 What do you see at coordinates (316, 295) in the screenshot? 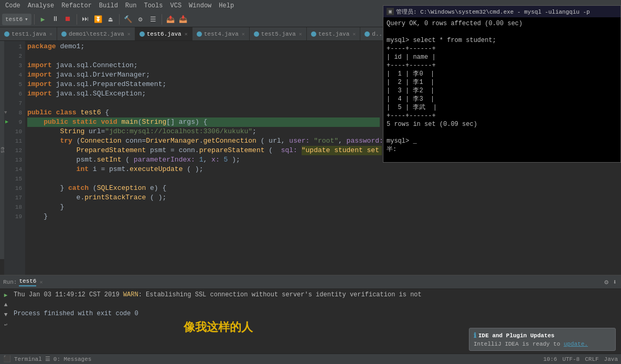
I see `run-warn-line: Thu Jan 03 11:49:12 CST 2019 WARN: Estab…` at bounding box center [316, 295].